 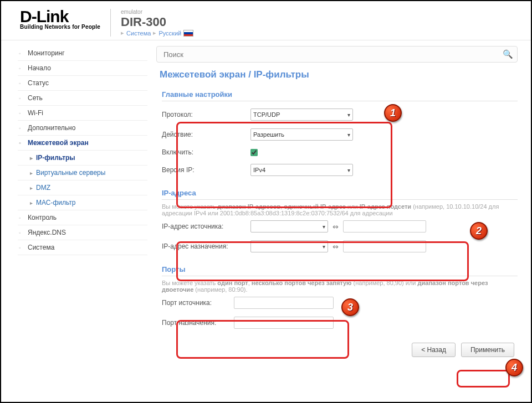 What do you see at coordinates (385, 246) in the screenshot?
I see `dest-ip-input` at bounding box center [385, 246].